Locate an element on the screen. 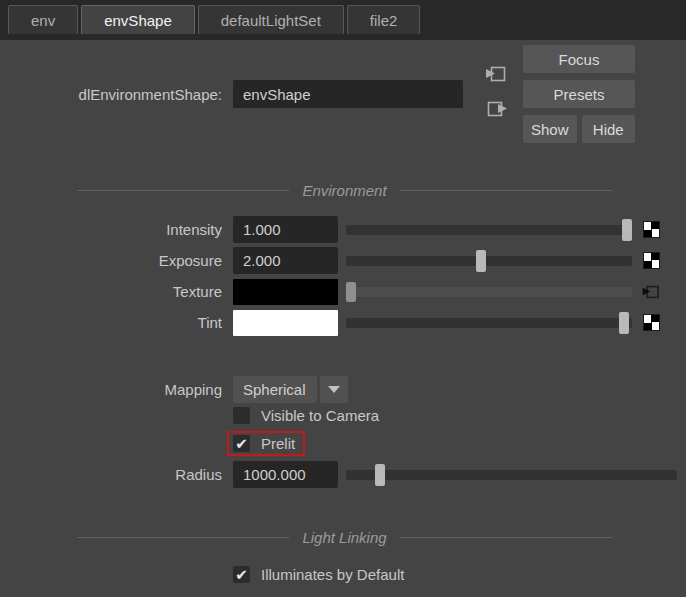  box-arrow-in-glyph is located at coordinates (496, 74).